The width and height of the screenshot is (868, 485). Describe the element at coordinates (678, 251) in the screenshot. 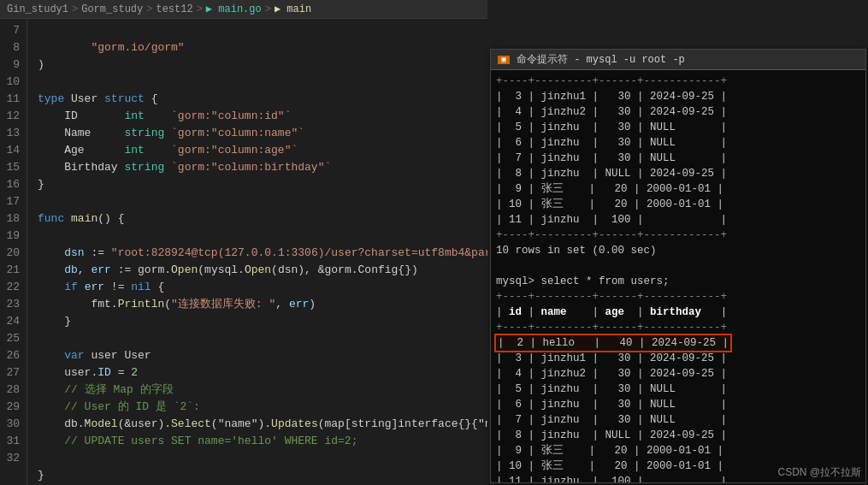

I see `t-count1: 10 rows in set (0.00 sec)` at that location.